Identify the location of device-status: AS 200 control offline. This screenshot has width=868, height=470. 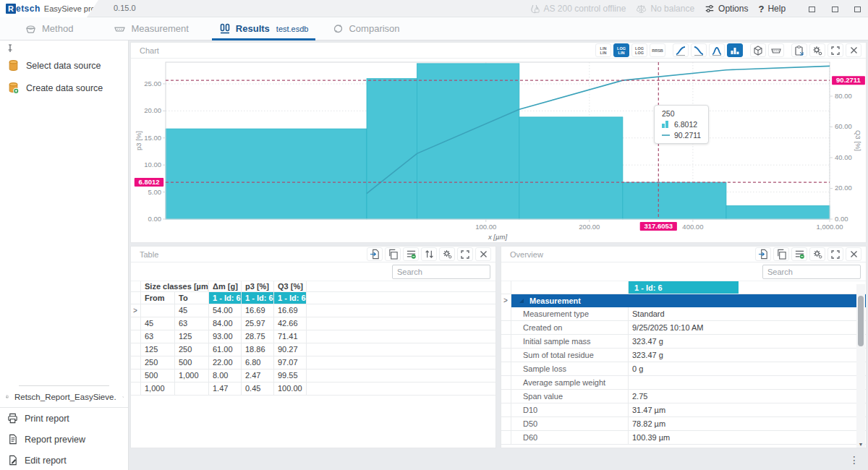
(578, 9).